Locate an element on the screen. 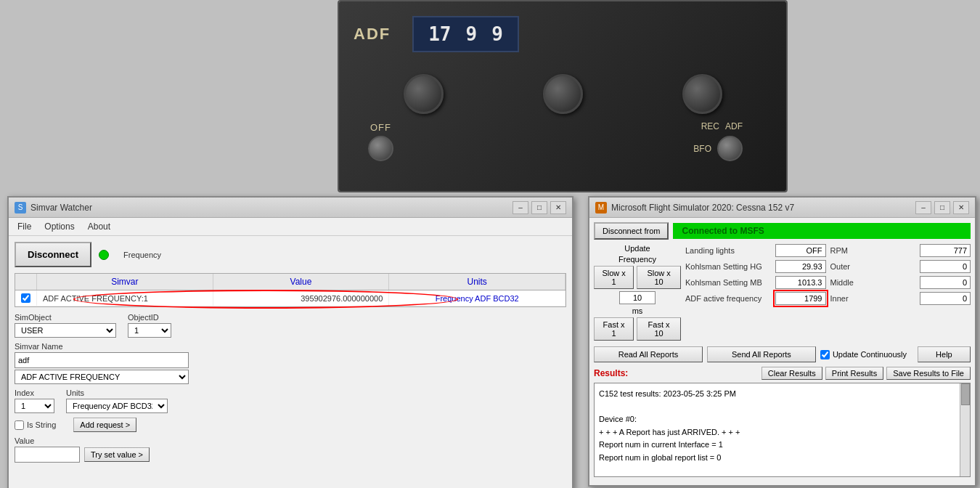 This screenshot has height=488, width=980. is-string-checkbox is located at coordinates (19, 426).